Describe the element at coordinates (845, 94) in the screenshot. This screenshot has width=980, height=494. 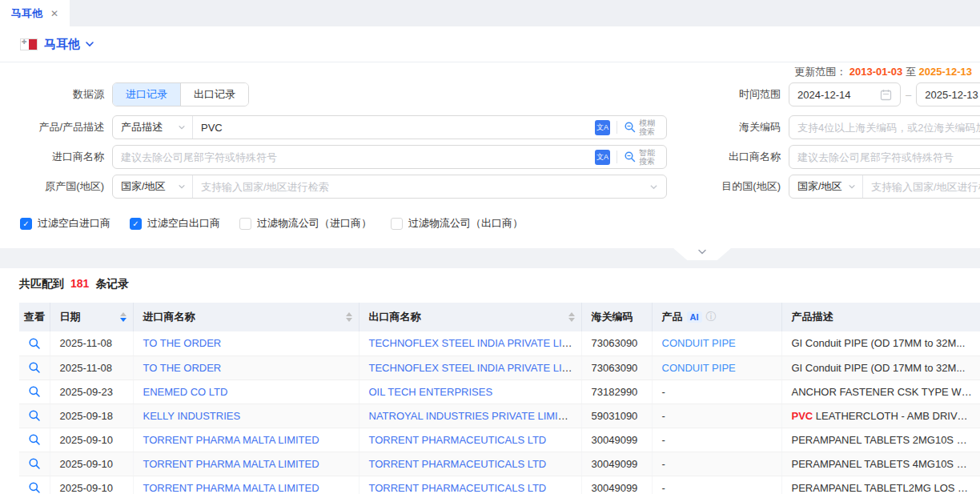
I see `date-start-field` at that location.